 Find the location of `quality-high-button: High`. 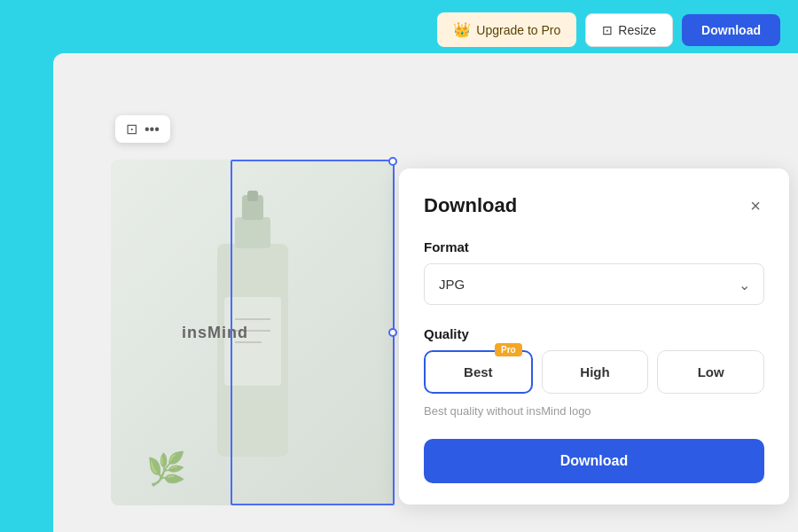

quality-high-button: High is located at coordinates (596, 372).